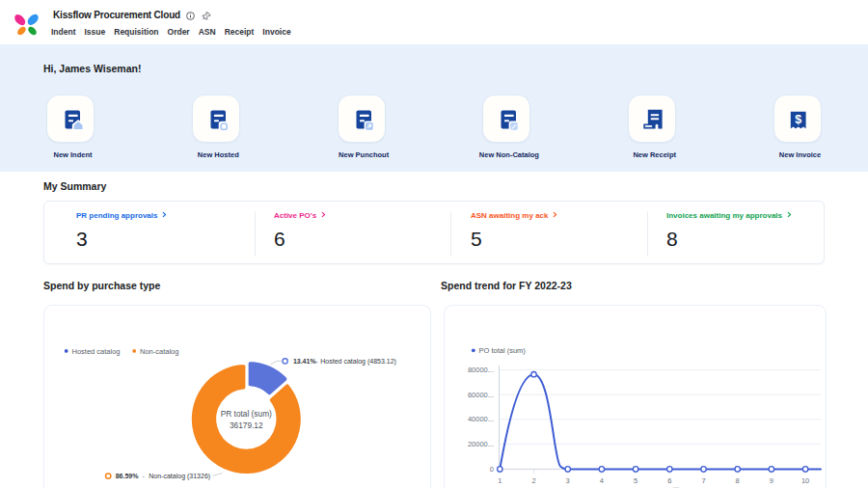  What do you see at coordinates (500, 480) in the screenshot?
I see `svg-text: 1` at bounding box center [500, 480].